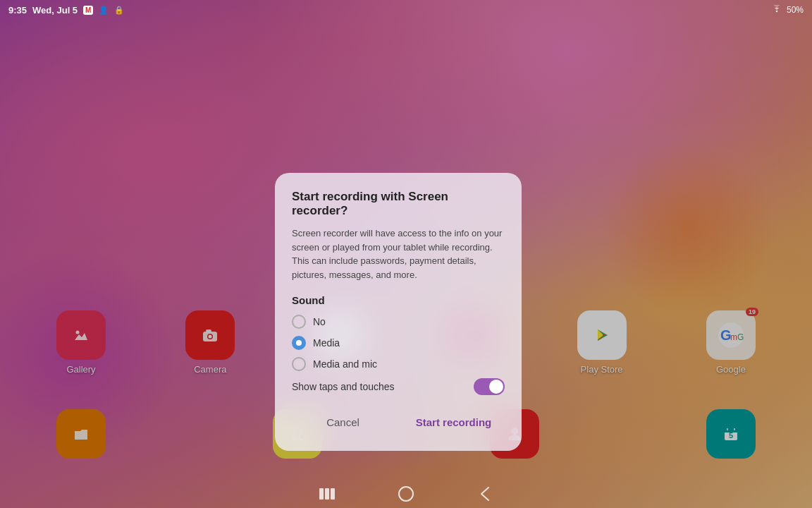  Describe the element at coordinates (299, 343) in the screenshot. I see `radio-media` at that location.